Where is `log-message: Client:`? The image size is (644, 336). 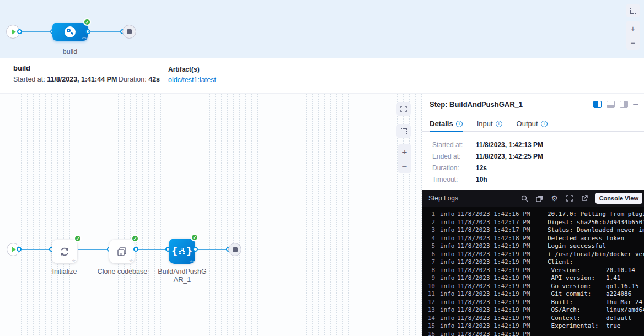
log-message: Client: is located at coordinates (595, 262).